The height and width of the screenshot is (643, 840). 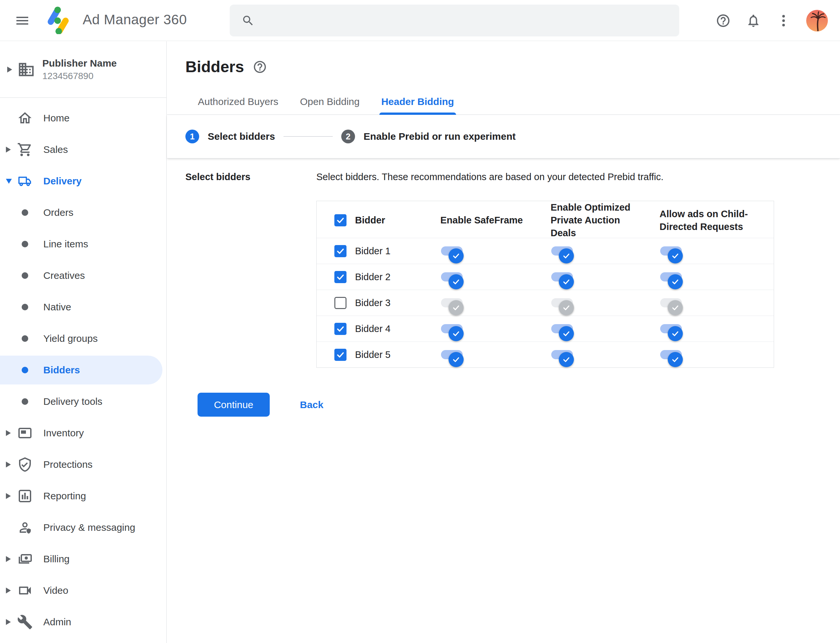 What do you see at coordinates (83, 559) in the screenshot?
I see `sidebar-item-billing: Billing` at bounding box center [83, 559].